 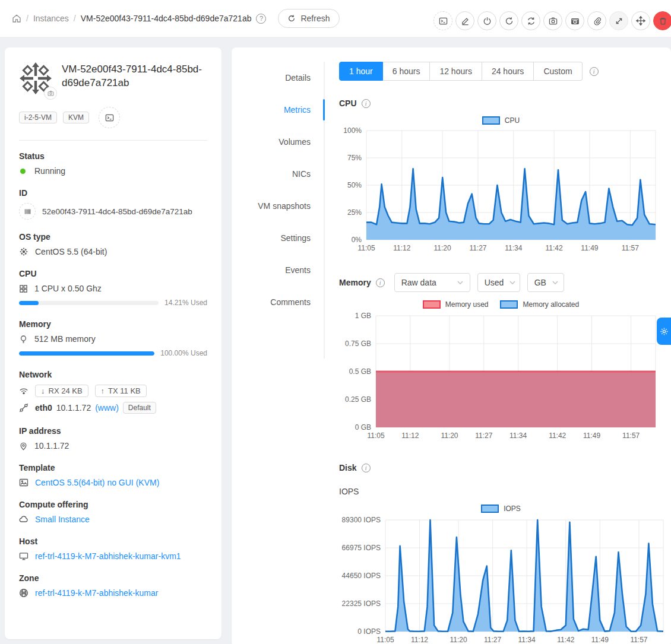 What do you see at coordinates (113, 164) in the screenshot?
I see `status-section: Status Running` at bounding box center [113, 164].